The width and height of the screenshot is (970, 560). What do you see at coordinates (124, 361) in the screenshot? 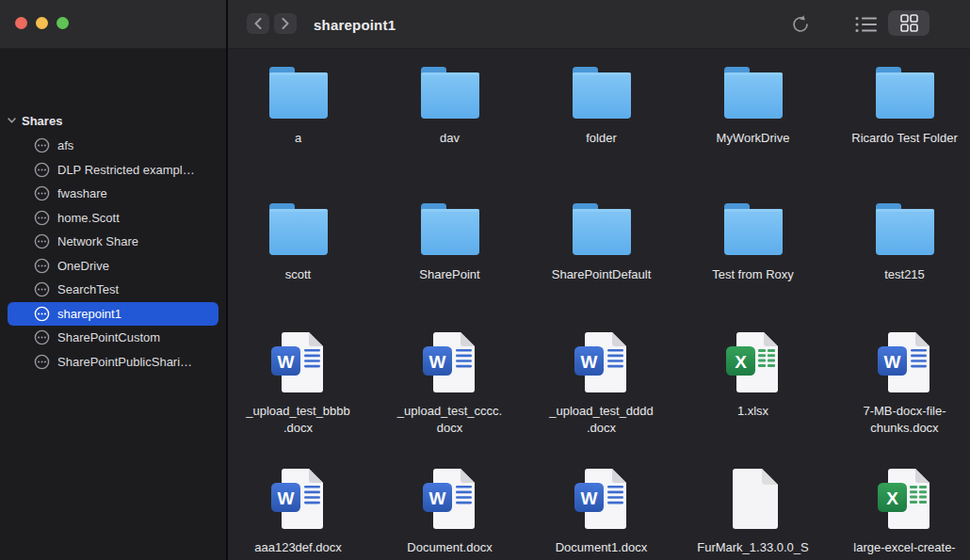
I see `sidebar-item-label: SharePointPublicShari…` at bounding box center [124, 361].